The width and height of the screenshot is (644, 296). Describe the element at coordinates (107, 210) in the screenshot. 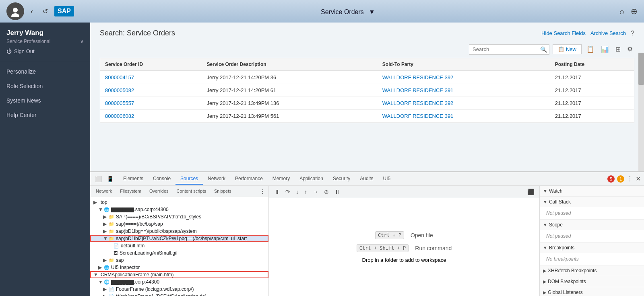

I see `tree-icon: 🌐` at that location.